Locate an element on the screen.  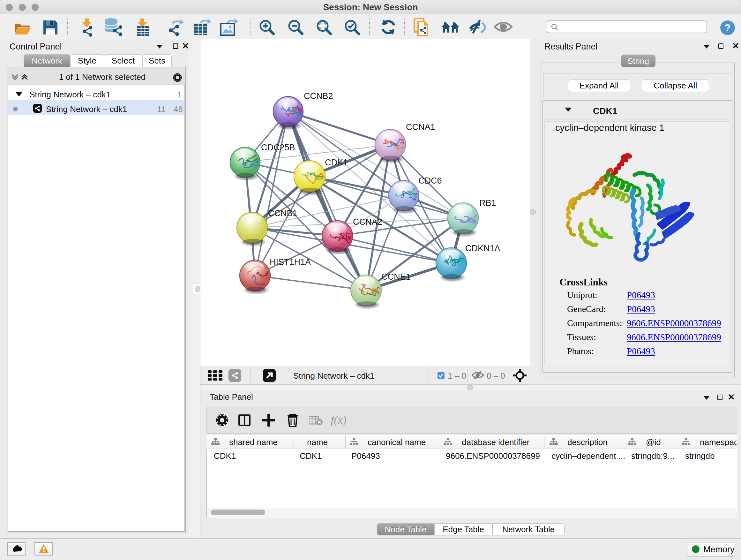
svg-text: CCNE1 is located at coordinates (396, 277).